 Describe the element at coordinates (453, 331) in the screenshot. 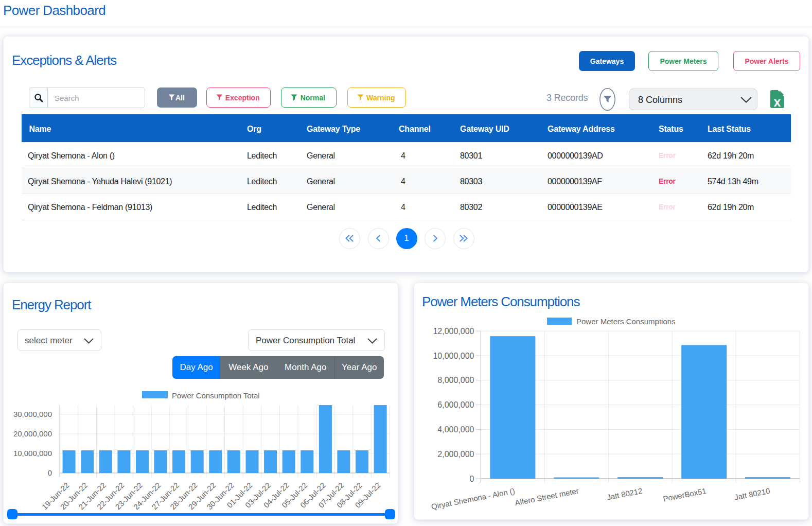

I see `svg-text: 12,000,000` at that location.